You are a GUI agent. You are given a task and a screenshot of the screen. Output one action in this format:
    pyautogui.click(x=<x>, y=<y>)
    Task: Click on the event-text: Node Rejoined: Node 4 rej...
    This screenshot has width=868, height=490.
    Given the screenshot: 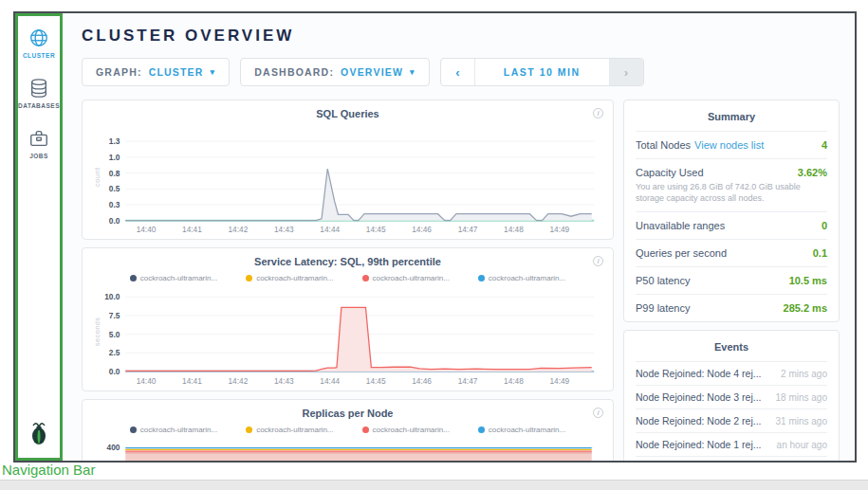 What is the action you would take?
    pyautogui.click(x=698, y=373)
    